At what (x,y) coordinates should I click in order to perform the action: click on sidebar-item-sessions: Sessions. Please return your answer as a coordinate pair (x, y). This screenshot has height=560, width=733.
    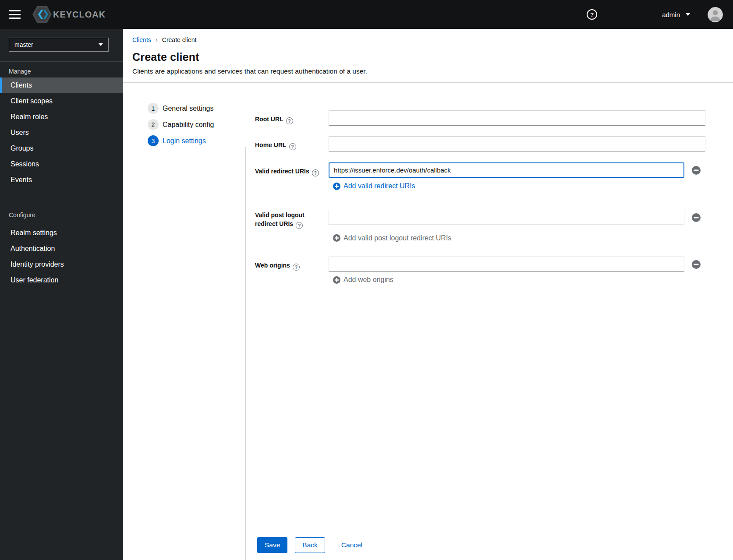
    Looking at the image, I should click on (61, 164).